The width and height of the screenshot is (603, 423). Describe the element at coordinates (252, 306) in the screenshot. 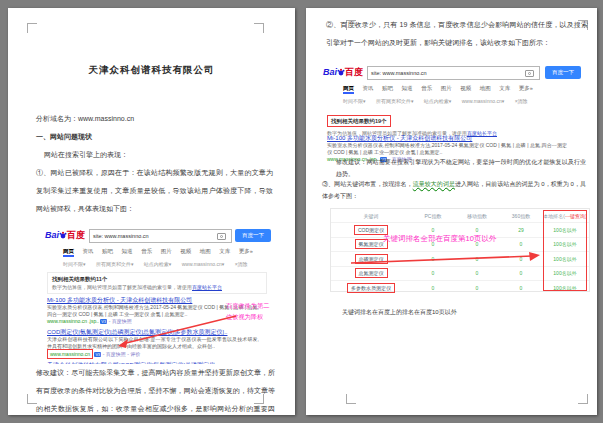

I see `annotation-demotion-line1: 百度收录为第二` at that location.